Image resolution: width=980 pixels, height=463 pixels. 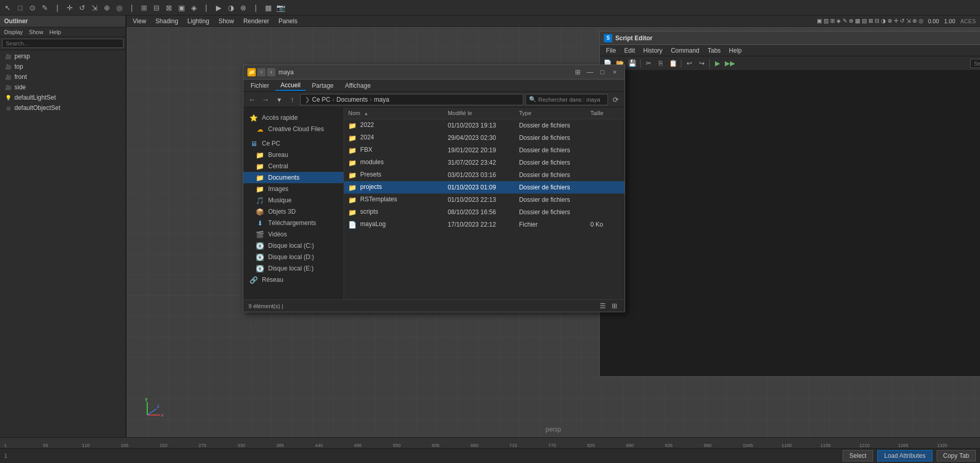 What do you see at coordinates (485, 125) in the screenshot?
I see `file-row-2022: 📁 2022 01/10/2023 19:13 Dossier de fichi…` at bounding box center [485, 125].